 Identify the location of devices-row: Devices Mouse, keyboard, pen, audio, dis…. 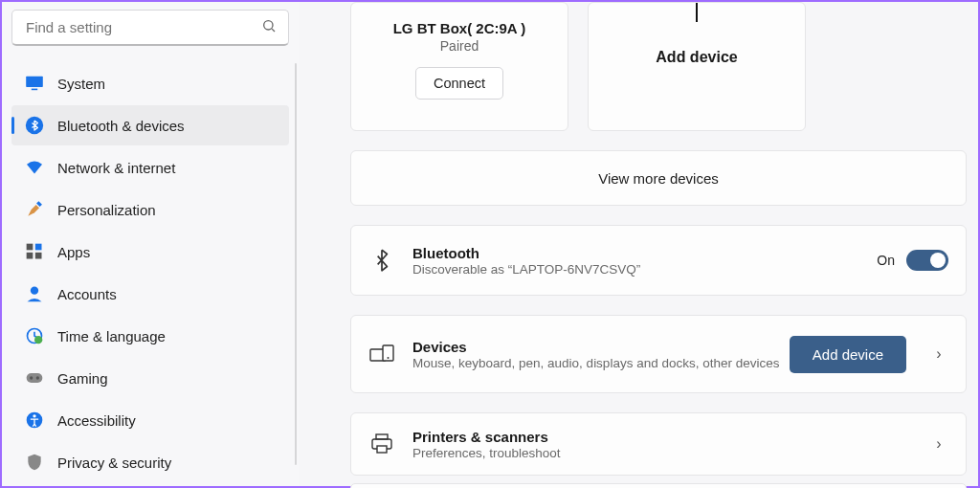
(658, 354).